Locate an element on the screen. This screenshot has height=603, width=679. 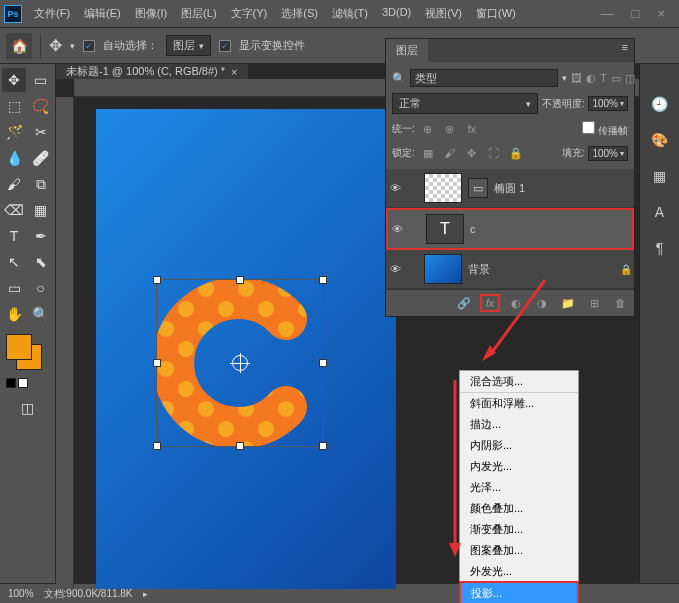
fg-swatch is located at coordinates (19, 347).